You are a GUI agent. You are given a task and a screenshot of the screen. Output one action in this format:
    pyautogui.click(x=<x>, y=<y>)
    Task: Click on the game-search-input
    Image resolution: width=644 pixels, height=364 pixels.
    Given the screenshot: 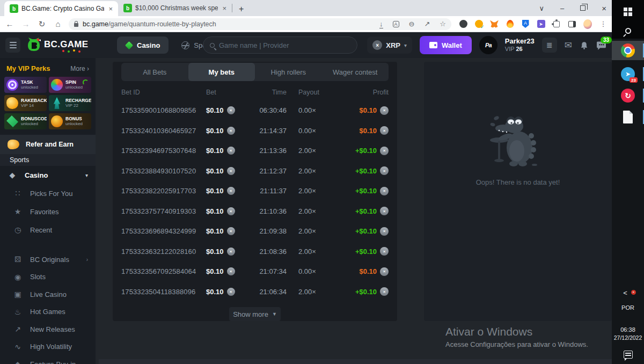 What is the action you would take?
    pyautogui.click(x=284, y=45)
    